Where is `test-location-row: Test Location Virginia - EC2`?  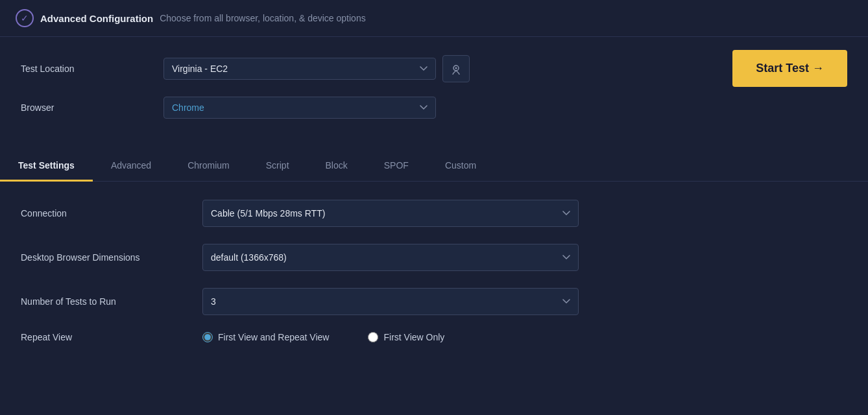
test-location-row: Test Location Virginia - EC2 is located at coordinates (434, 69).